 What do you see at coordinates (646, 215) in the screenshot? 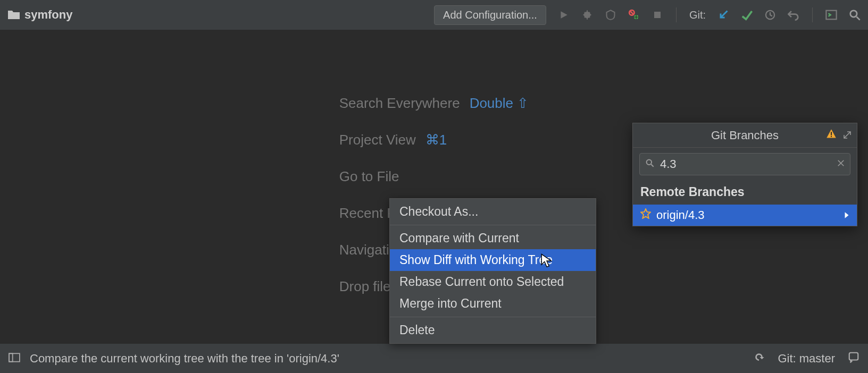
I see `star-icon` at bounding box center [646, 215].